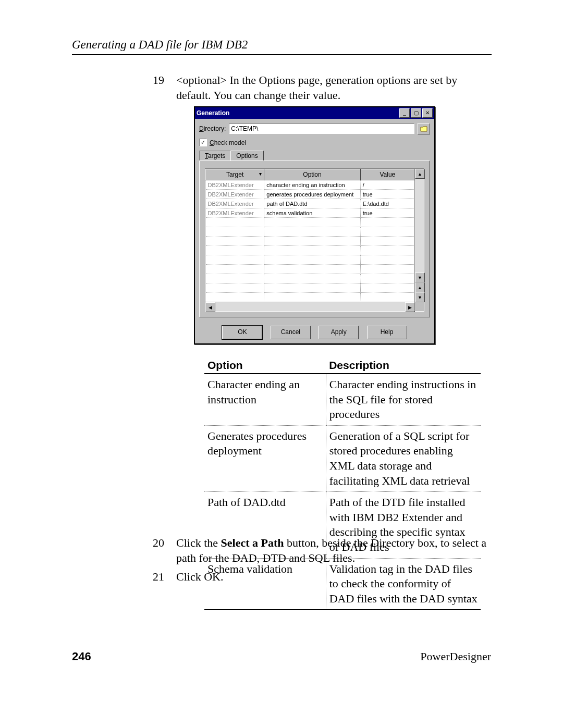  What do you see at coordinates (158, 80) in the screenshot?
I see `step-19-number: 19` at bounding box center [158, 80].